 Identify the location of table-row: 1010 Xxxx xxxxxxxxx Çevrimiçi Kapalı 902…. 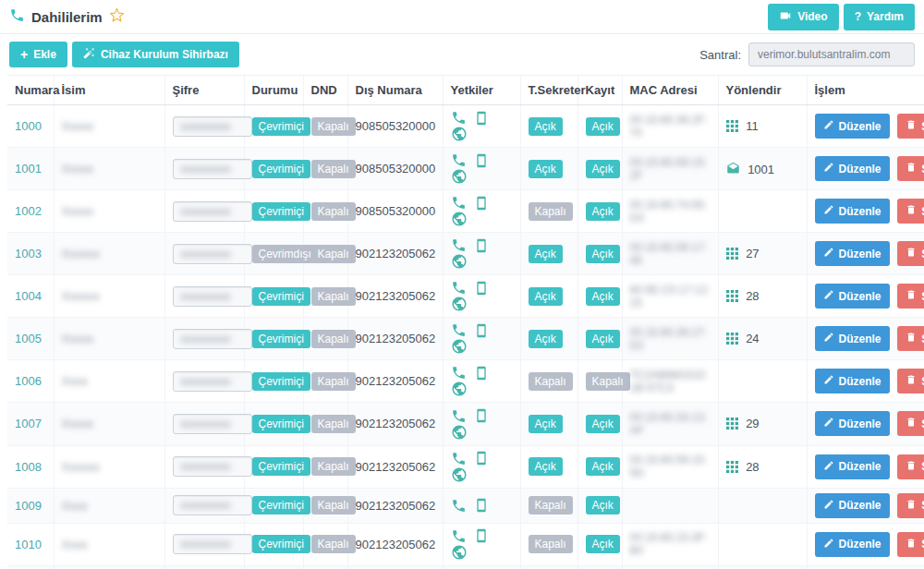
(466, 544).